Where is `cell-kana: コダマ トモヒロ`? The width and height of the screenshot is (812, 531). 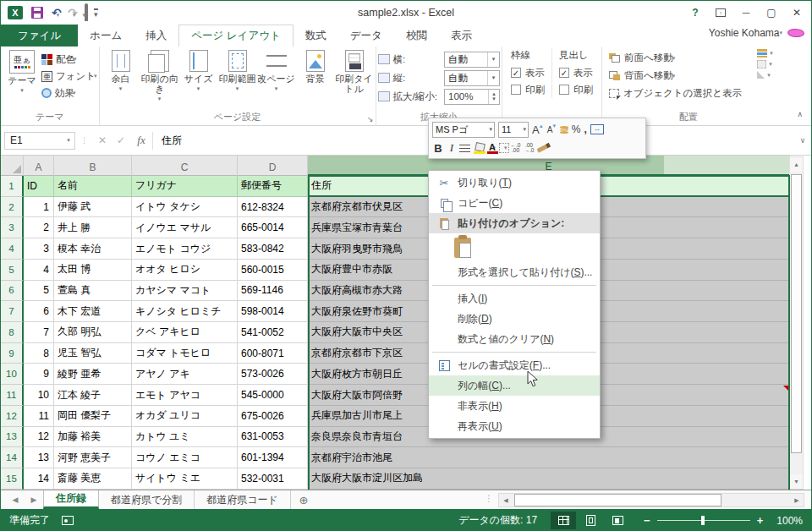
cell-kana: コダマ トモヒロ is located at coordinates (184, 353).